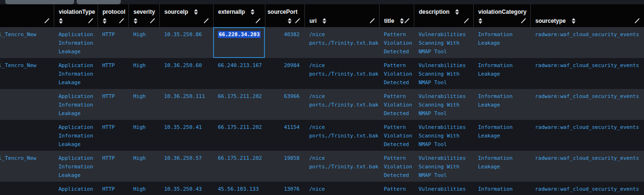  What do you see at coordinates (239, 73) in the screenshot?
I see `cell-externalIp: 66.240.213.167` at bounding box center [239, 73].